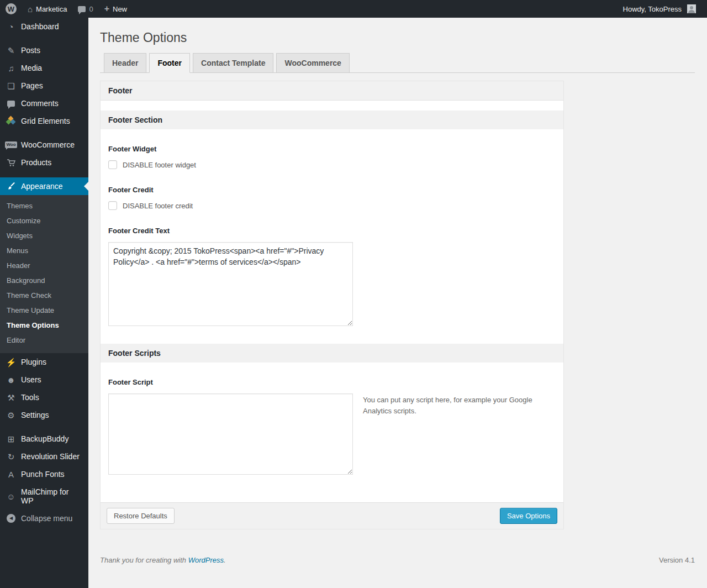  I want to click on appearance-submenu: Themes Customize Widgets Menus Header Ba…, so click(44, 274).